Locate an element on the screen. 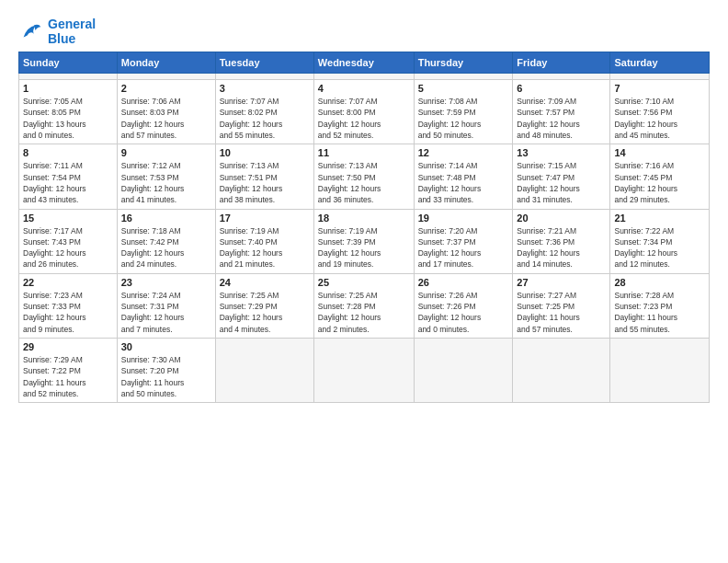  calendar-cell: 24Sunrise: 7:25 AM Sunset: 7:29 PM Dayli… is located at coordinates (265, 305).